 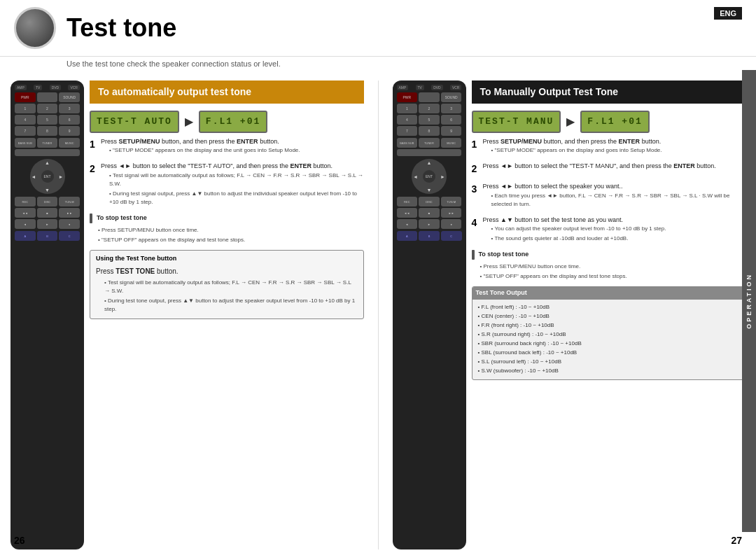 What do you see at coordinates (429, 224) in the screenshot?
I see `rbot8r: ►` at bounding box center [429, 224].